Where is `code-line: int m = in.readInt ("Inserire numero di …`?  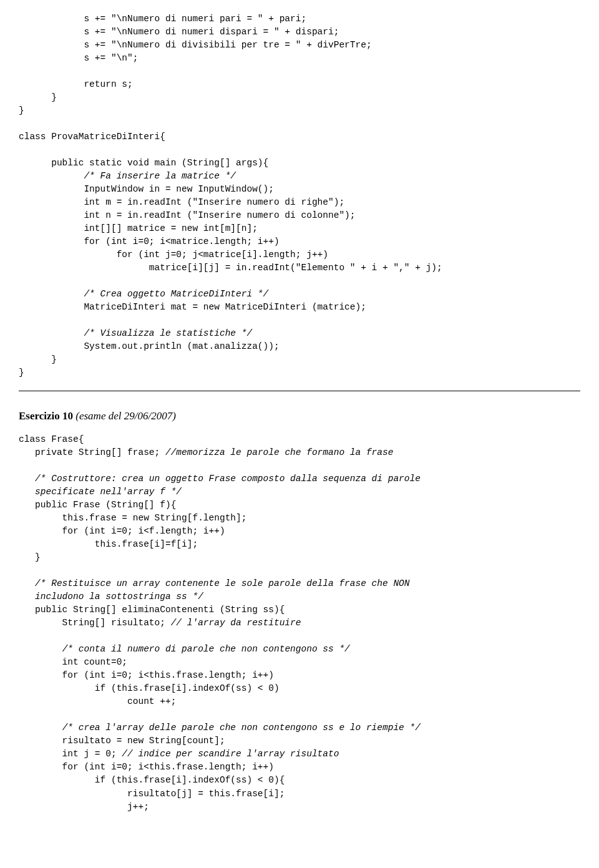 code-line: int m = in.readInt ("Inserire numero di … is located at coordinates (182, 202).